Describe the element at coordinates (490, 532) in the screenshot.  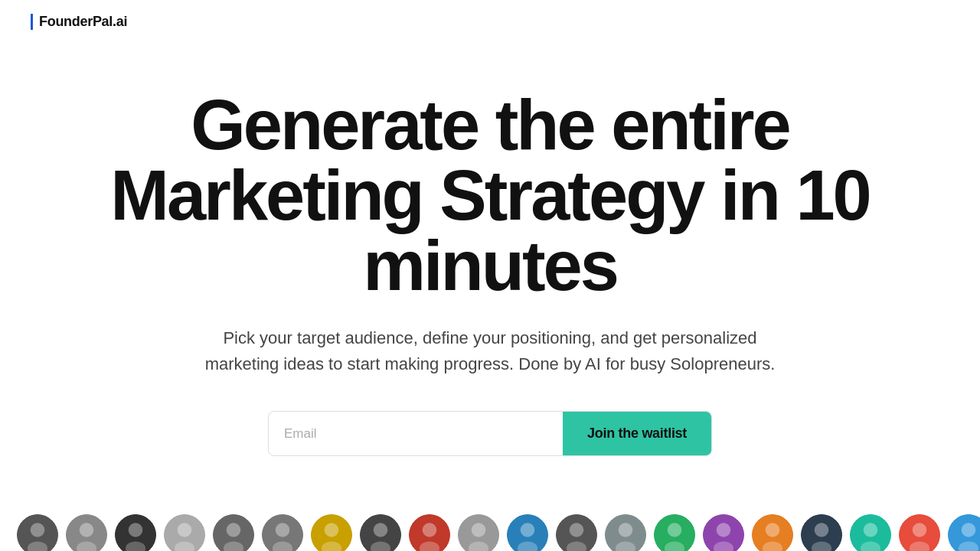
I see `avatars-section` at that location.